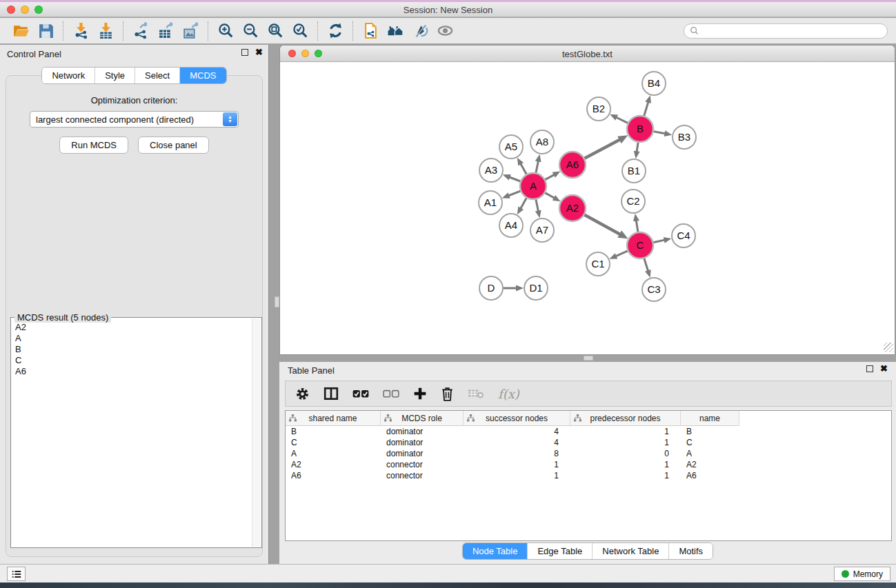  What do you see at coordinates (884, 369) in the screenshot?
I see `close-table-panel-icon: ✖` at bounding box center [884, 369].